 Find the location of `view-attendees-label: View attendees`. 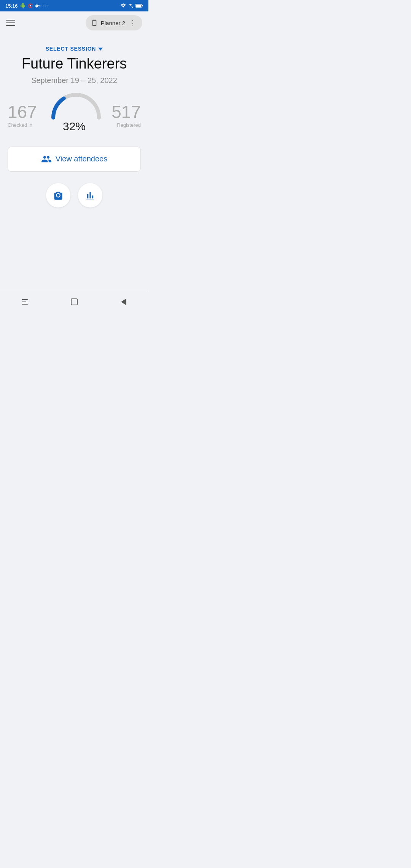

view-attendees-label: View attendees is located at coordinates (81, 159).